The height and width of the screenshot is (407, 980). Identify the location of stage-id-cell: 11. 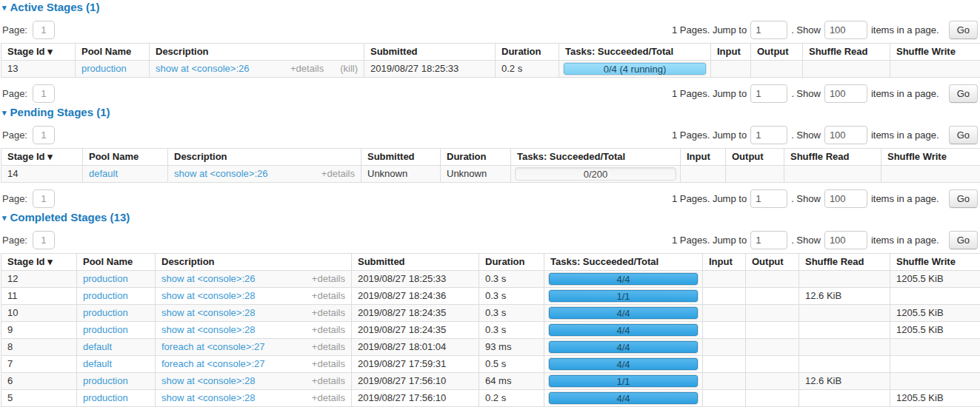
(39, 296).